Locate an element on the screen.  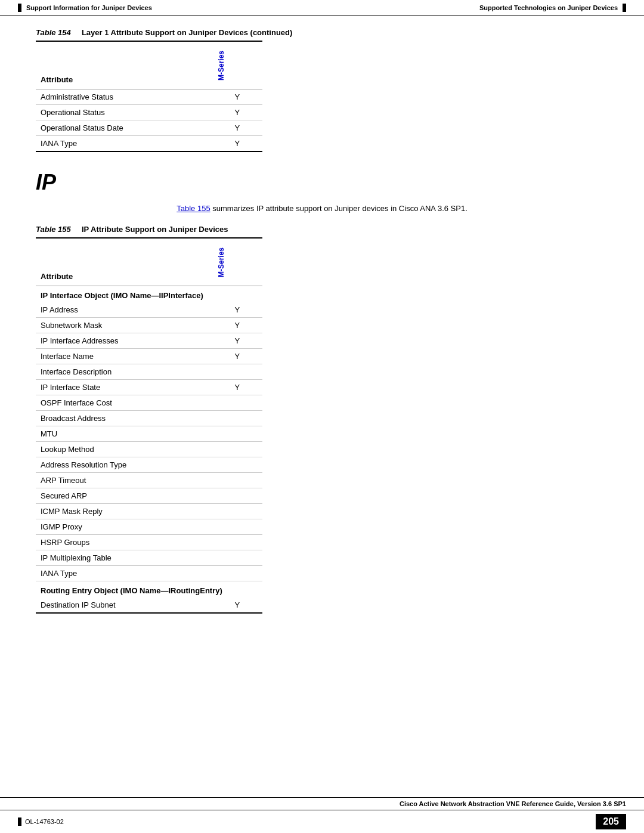
table-row: IP Interface StateY is located at coordinates (149, 388).